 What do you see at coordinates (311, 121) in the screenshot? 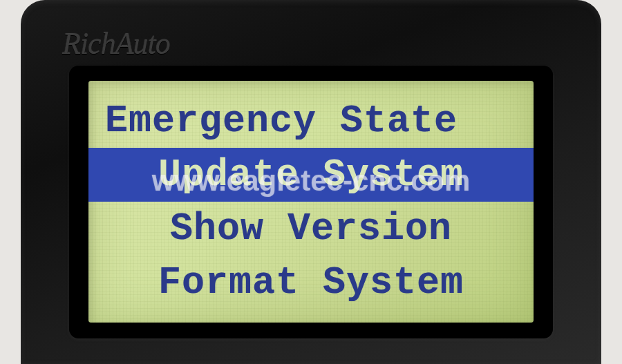
I see `menu-item-emergency-state: Emergency State` at bounding box center [311, 121].